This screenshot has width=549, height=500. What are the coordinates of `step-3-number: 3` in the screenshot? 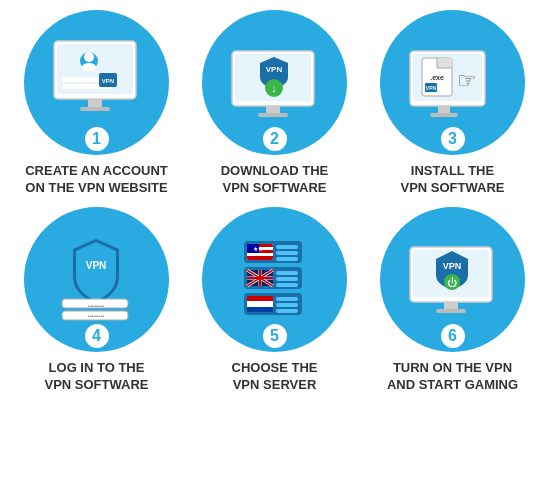 It's located at (453, 139).